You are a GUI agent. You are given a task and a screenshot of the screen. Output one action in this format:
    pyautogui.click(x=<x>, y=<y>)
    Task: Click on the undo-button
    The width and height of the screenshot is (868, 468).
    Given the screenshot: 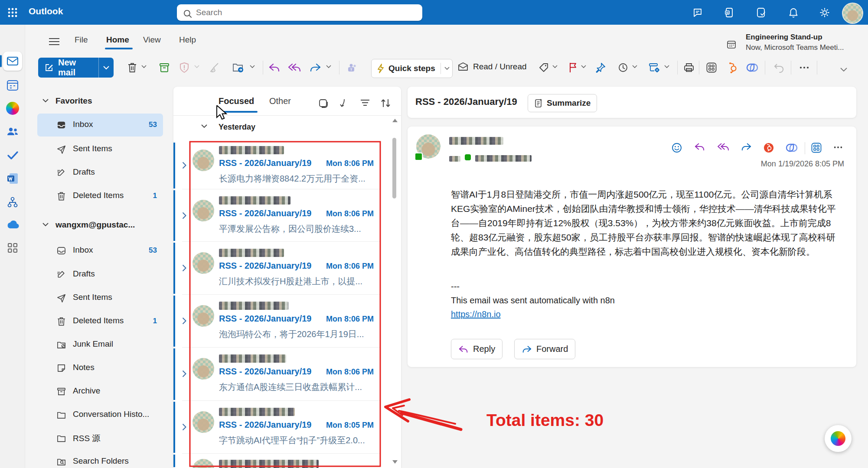 What is the action you would take?
    pyautogui.click(x=779, y=68)
    